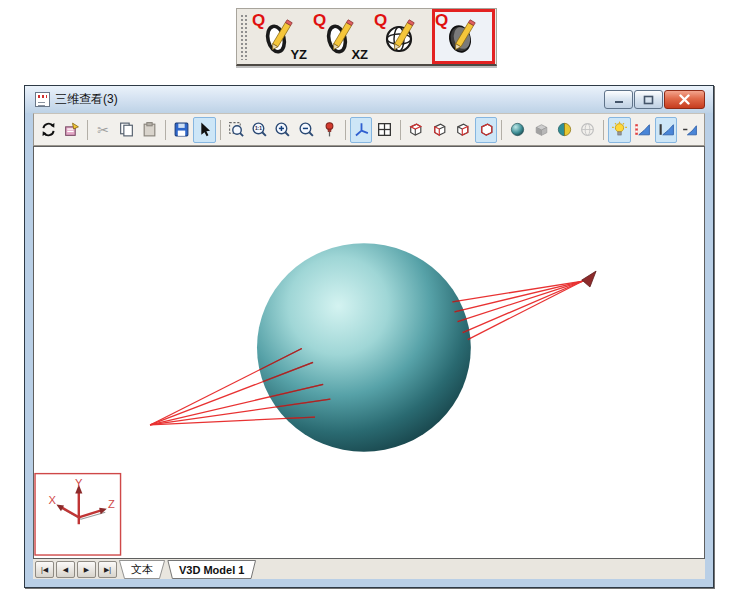 The width and height of the screenshot is (729, 593). What do you see at coordinates (589, 279) in the screenshot?
I see `direction-cone` at bounding box center [589, 279].